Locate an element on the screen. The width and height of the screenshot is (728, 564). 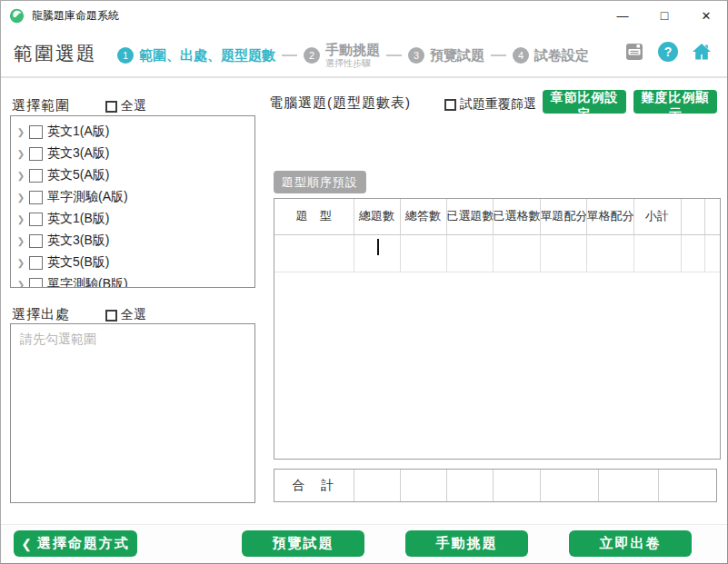
page-header: 範圍選題 1 範圍、出處、題型題數 2 手動挑題 選擇性步驟 3 預覽試題 4 is located at coordinates (364, 54).